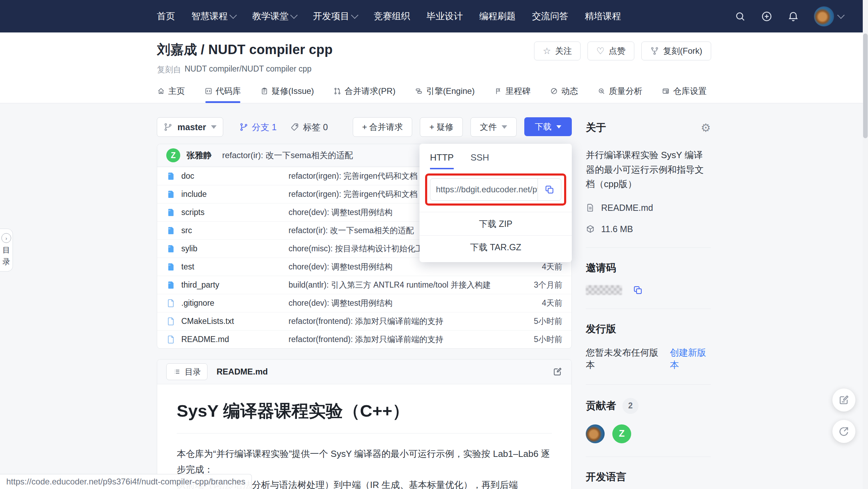  Describe the element at coordinates (557, 51) in the screenshot. I see `watch-button: ☆ 关注` at that location.